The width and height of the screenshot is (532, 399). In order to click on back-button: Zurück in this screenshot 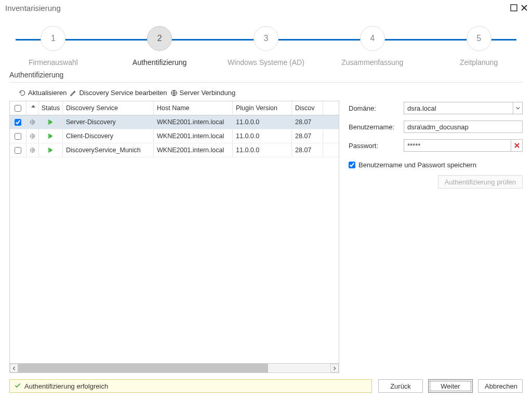, I will do `click(401, 386)`.